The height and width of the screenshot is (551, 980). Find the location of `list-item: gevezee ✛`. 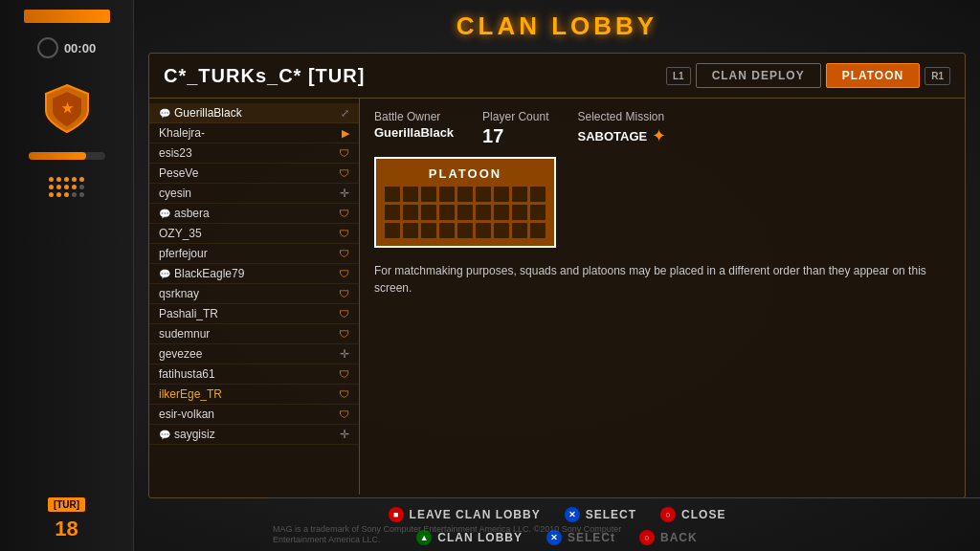

list-item: gevezee ✛ is located at coordinates (255, 354).